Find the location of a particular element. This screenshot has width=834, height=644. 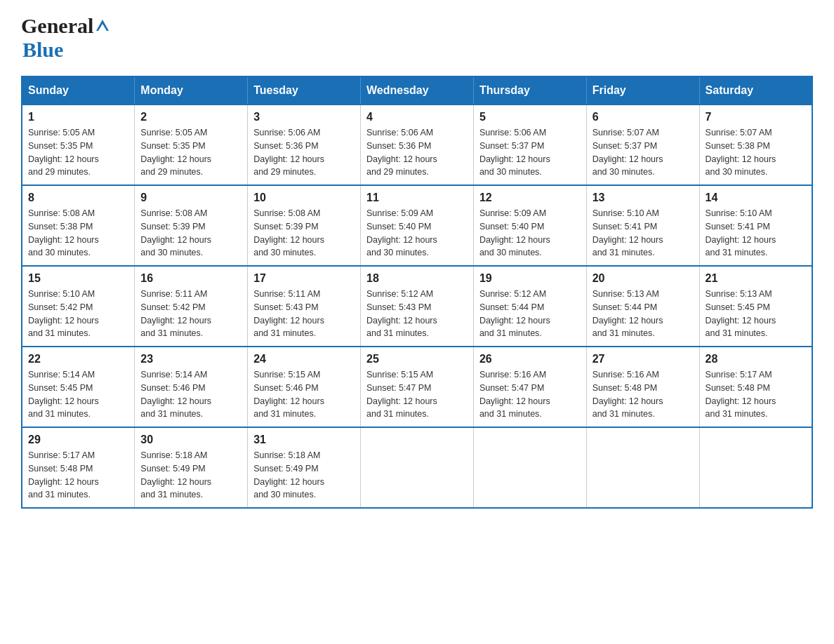

calendar-cell: 10 Sunrise: 5:08 AM Sunset: 5:39 PM Dayl… is located at coordinates (305, 226).